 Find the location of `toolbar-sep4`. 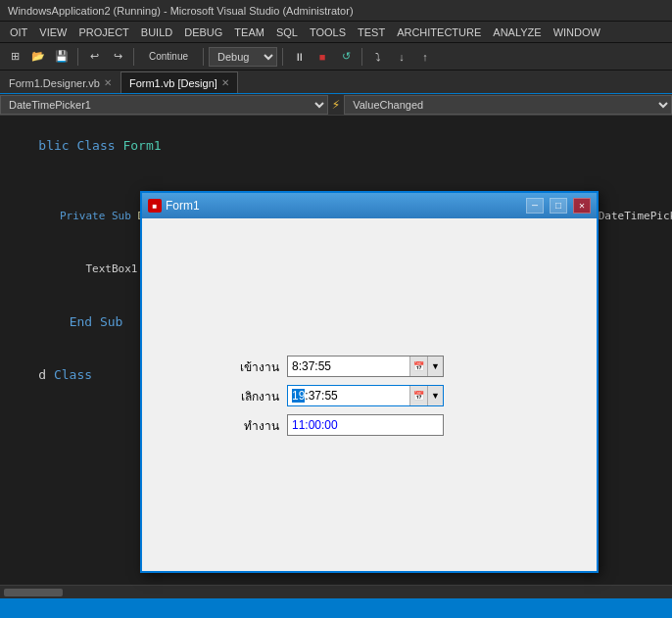

toolbar-sep4 is located at coordinates (282, 57).